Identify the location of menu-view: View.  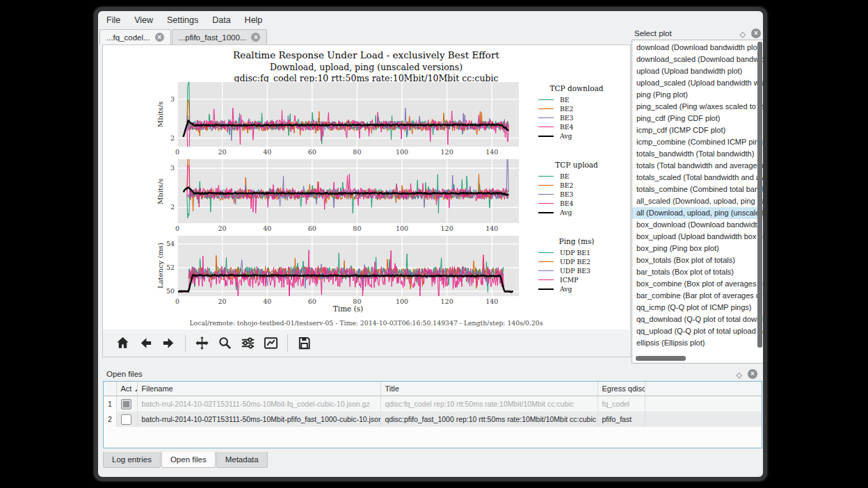
(143, 20).